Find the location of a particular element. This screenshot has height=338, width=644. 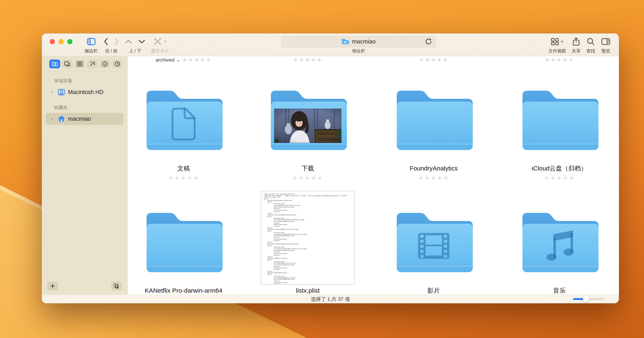

chevron-down-icon: ⌄ is located at coordinates (178, 60).